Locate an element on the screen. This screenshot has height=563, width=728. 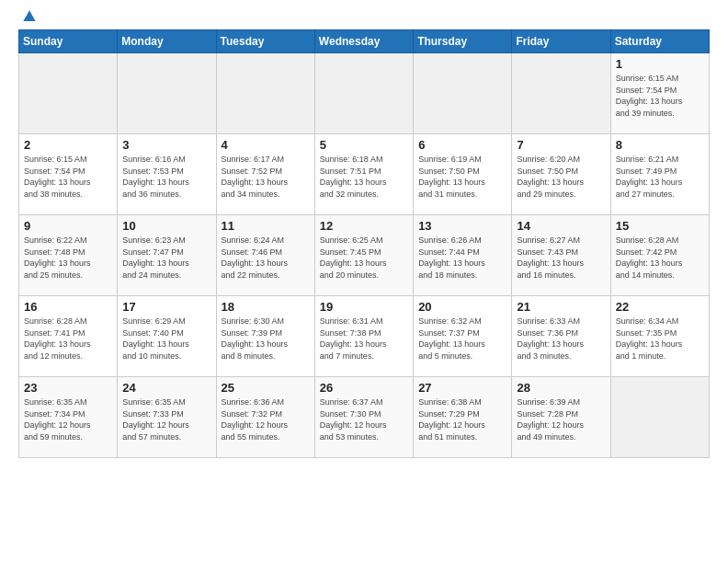
day-number: 19 is located at coordinates (364, 307).